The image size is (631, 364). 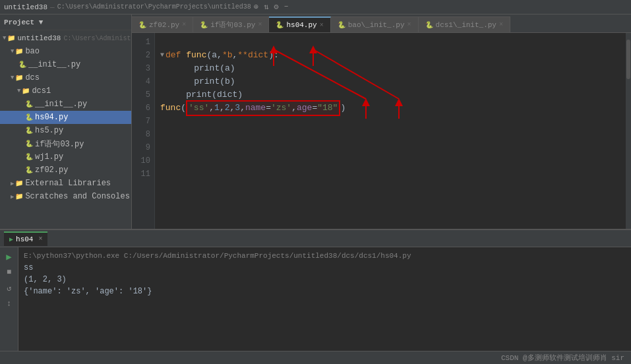 I want to click on code-line-3: print(a), so click(x=390, y=69).